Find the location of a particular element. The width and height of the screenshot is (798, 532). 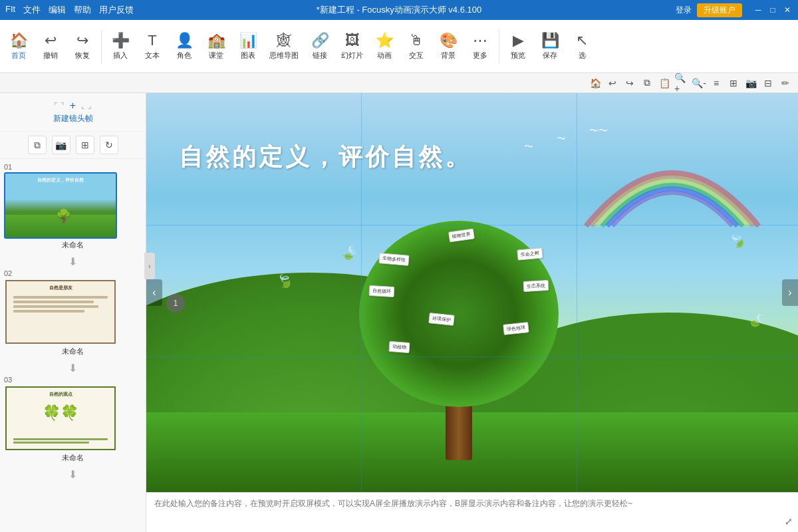

rotate-button: ↻ is located at coordinates (109, 145).